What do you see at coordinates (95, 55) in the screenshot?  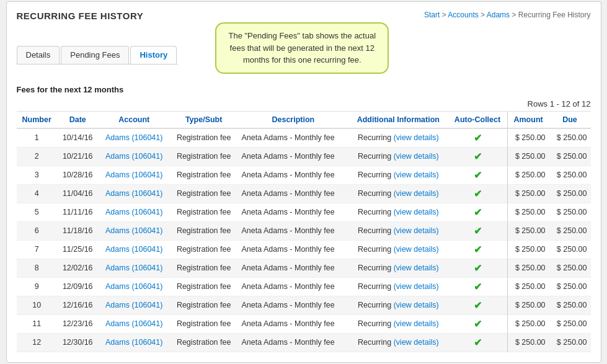 I see `tab-pending-fees: Pending Fees` at bounding box center [95, 55].